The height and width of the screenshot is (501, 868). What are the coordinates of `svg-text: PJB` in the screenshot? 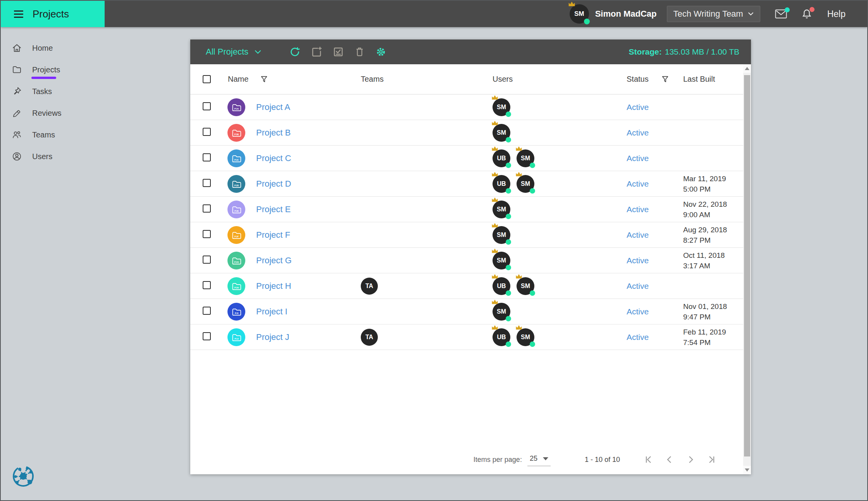 It's located at (237, 134).